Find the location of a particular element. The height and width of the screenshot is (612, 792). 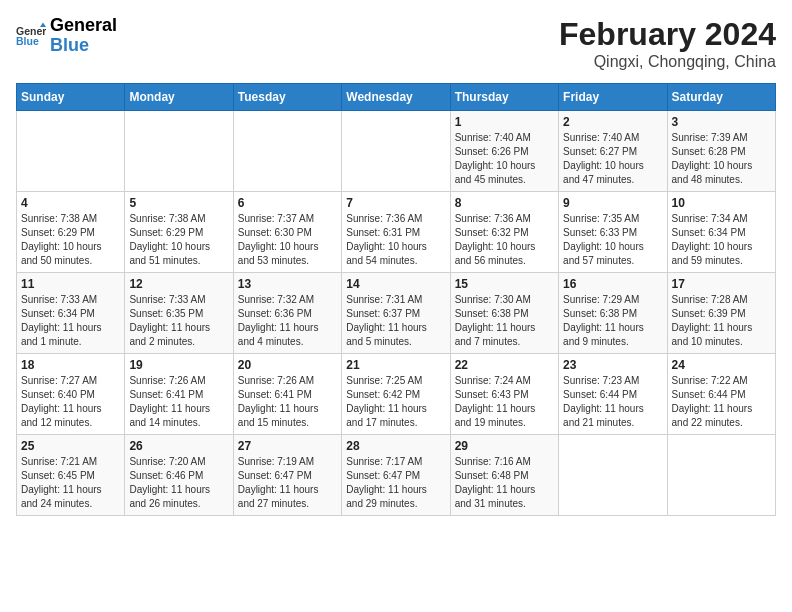

calendar-cell: 6Sunrise: 7:37 AMSunset: 6:30 PMDaylight… is located at coordinates (287, 232).